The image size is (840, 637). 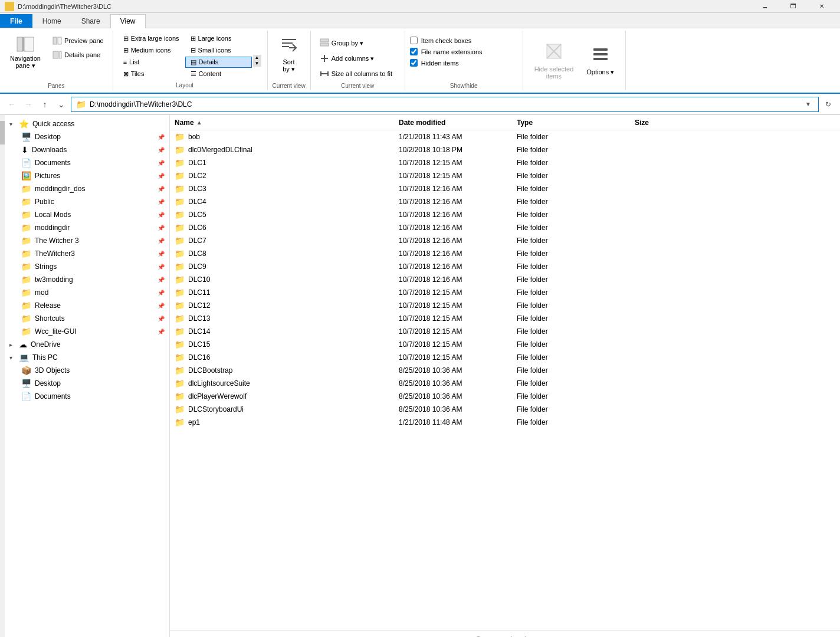 What do you see at coordinates (218, 51) in the screenshot?
I see `layout-small-icons: ⊟ Small icons` at bounding box center [218, 51].